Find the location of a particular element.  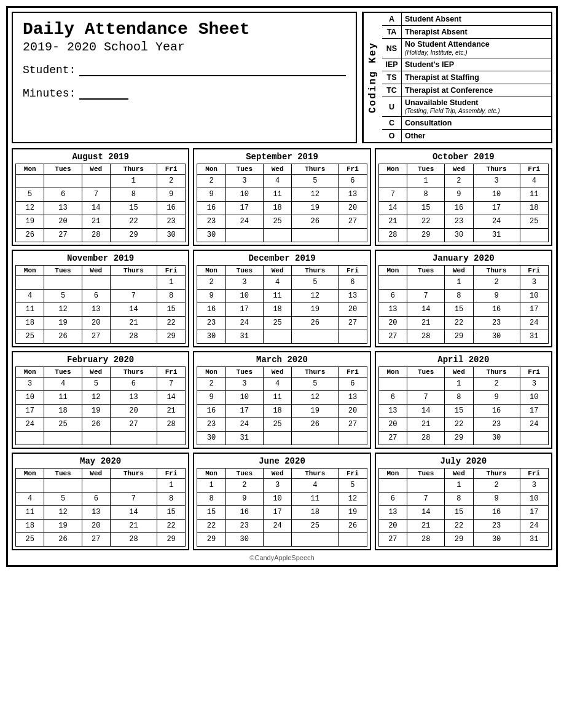

calendar-day-header: Wed is located at coordinates (96, 271).